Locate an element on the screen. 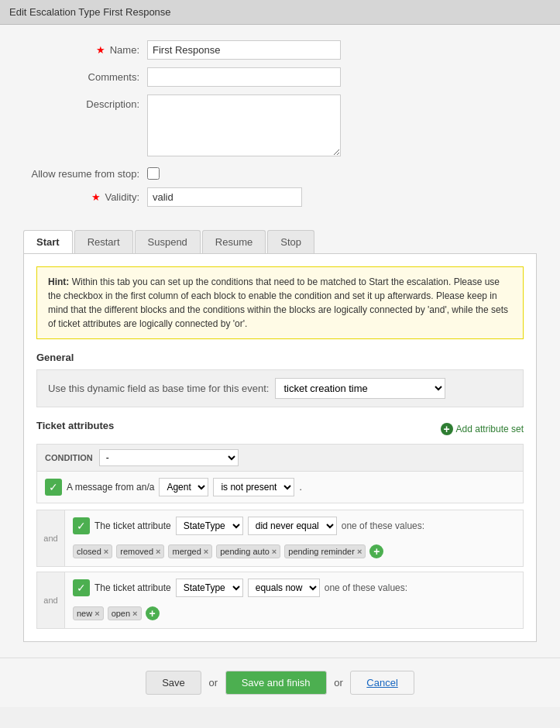  general-title: General is located at coordinates (280, 358).